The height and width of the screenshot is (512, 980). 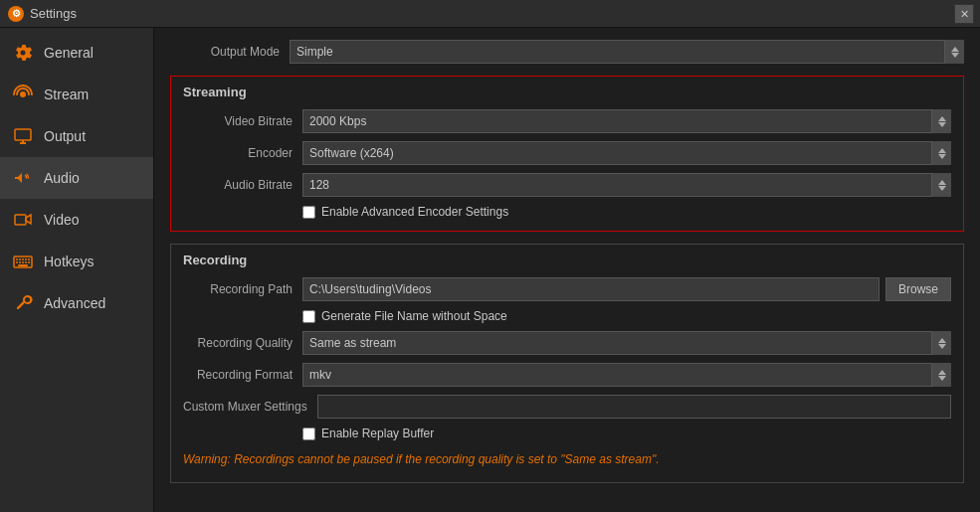 What do you see at coordinates (378, 433) in the screenshot?
I see `enable-replay-label: Enable Replay Buffer` at bounding box center [378, 433].